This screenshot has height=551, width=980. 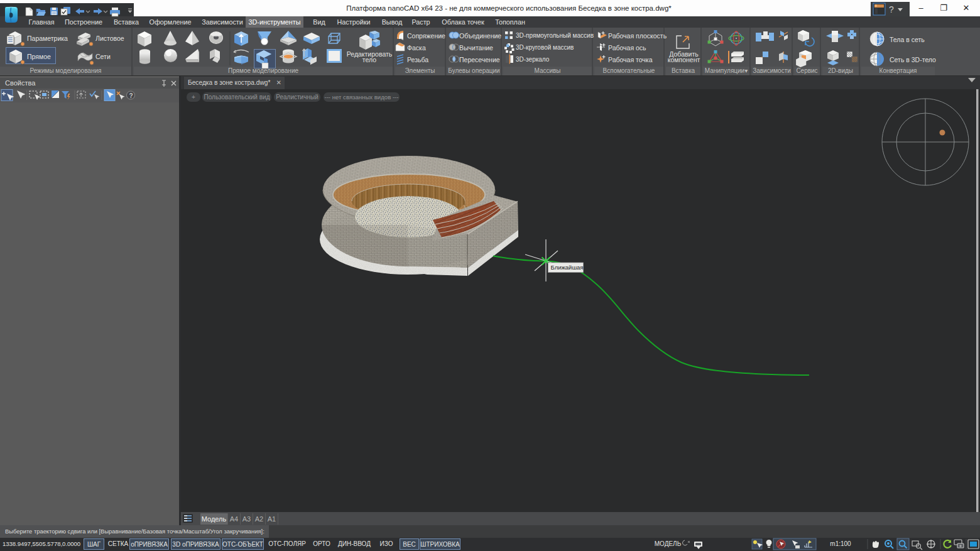 What do you see at coordinates (567, 268) in the screenshot?
I see `svg-text: Ближайшая` at bounding box center [567, 268].